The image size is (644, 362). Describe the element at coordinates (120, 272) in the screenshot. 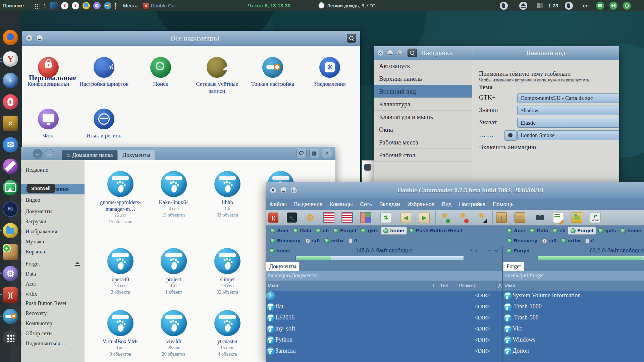

I see `folder-item: opera4023 сен3 объекта` at that location.